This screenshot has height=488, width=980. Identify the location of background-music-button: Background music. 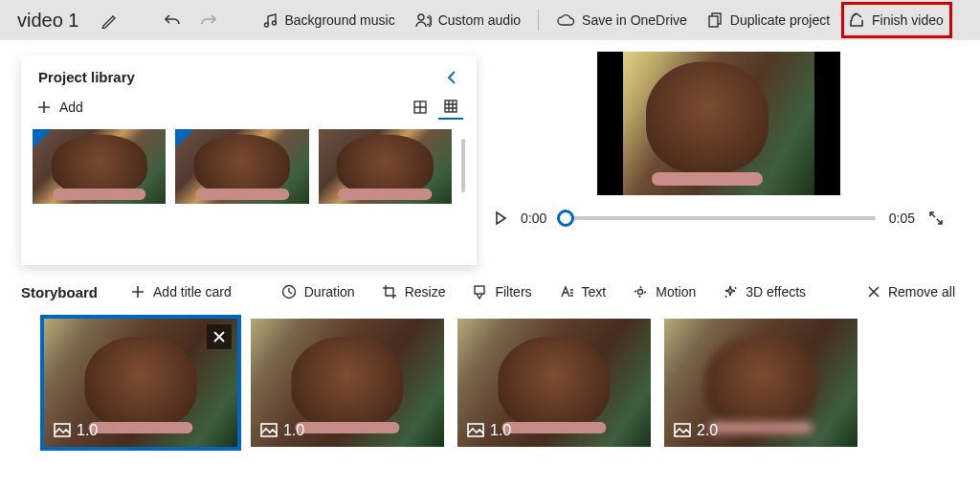
(328, 20).